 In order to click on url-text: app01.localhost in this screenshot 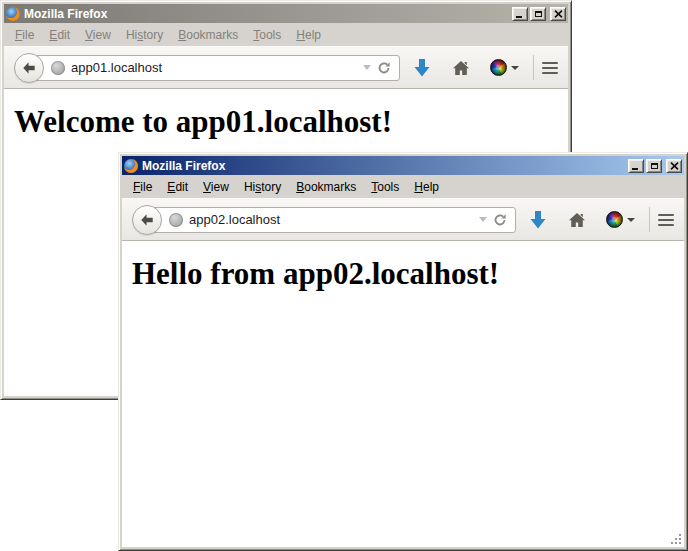, I will do `click(214, 68)`.